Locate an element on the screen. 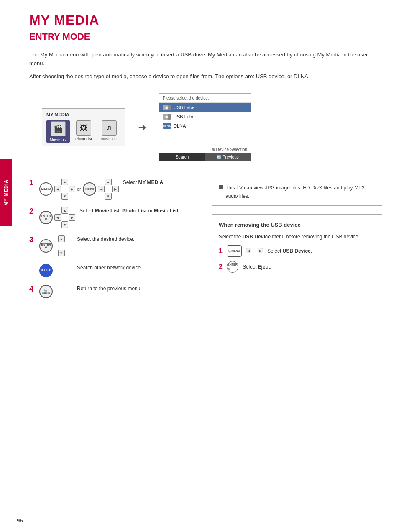  nav-up-2: ▲ is located at coordinates (108, 182).